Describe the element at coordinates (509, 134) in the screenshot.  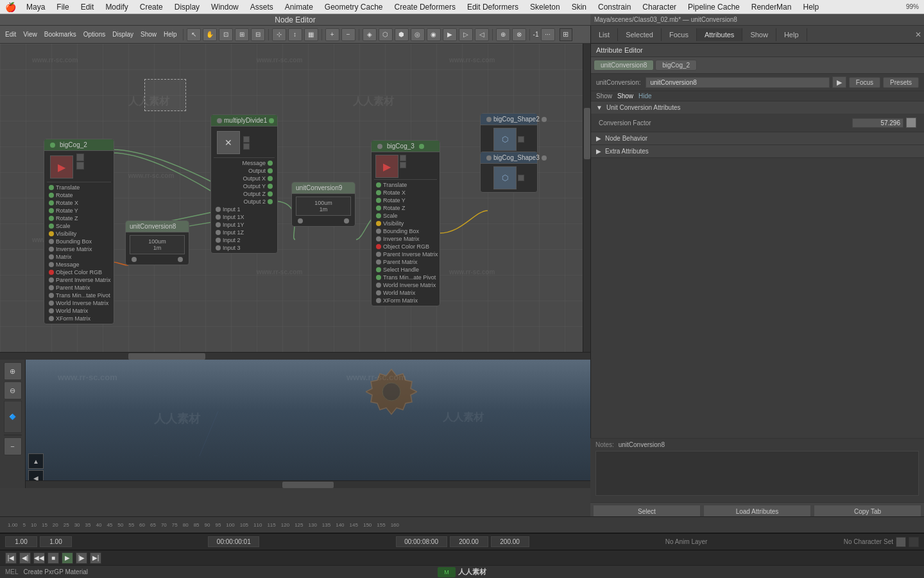
I see `node-bigcogshape2: bigCog_Shape2 ⬡` at that location.